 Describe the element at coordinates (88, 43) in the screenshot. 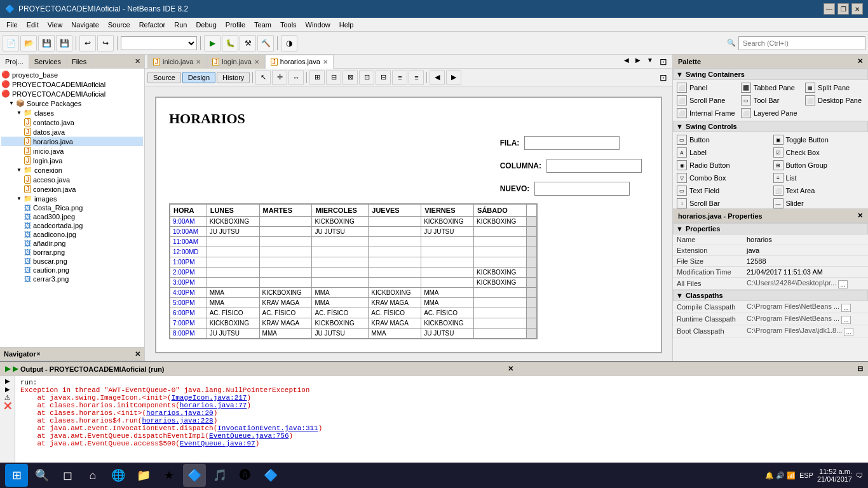

I see `undo-button: ↩` at that location.